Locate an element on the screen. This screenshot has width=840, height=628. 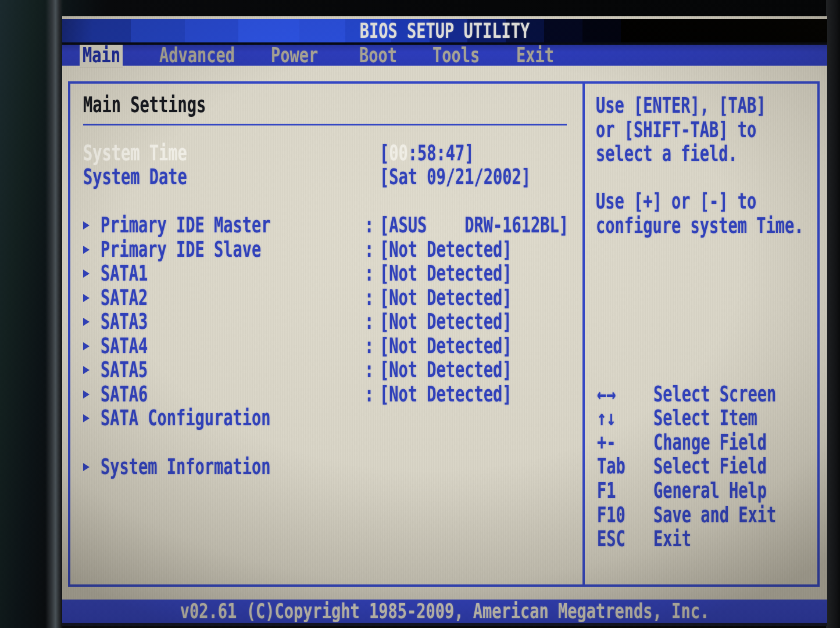
system-date-value: [Sat 09/21/2002] is located at coordinates (455, 178).